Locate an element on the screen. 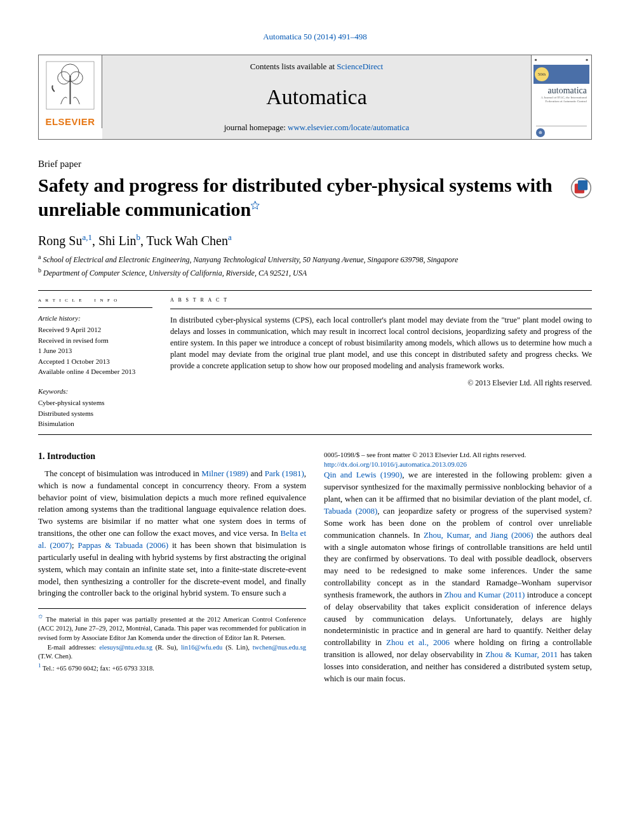 The height and width of the screenshot is (840, 630). citation-qin-lewis: Qin and Lewis (1990) is located at coordinates (363, 475).